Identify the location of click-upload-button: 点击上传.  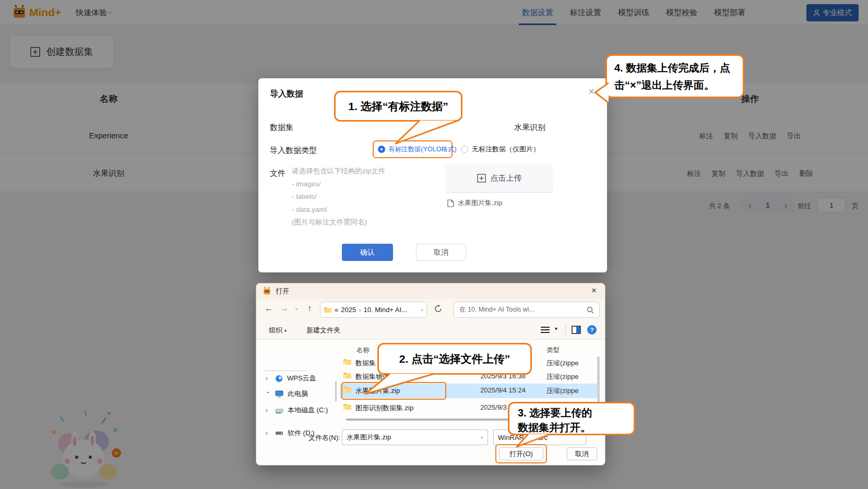
(499, 178).